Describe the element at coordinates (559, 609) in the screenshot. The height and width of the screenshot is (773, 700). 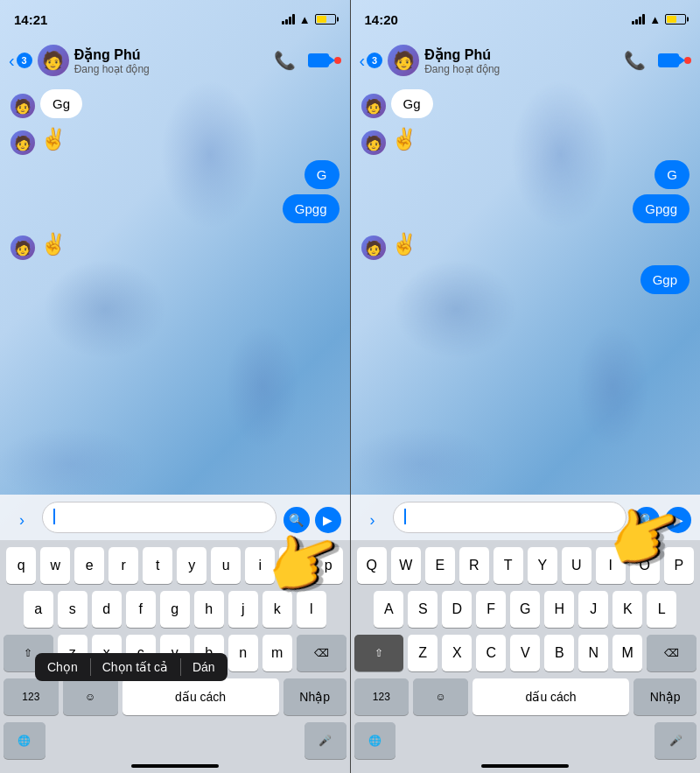
I see `key-H: H` at that location.